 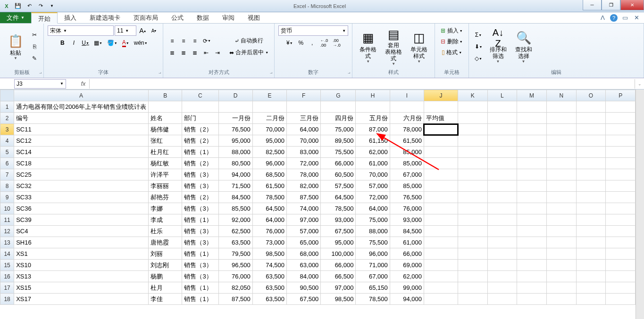 What do you see at coordinates (373, 118) in the screenshot?
I see `cell: 五月份` at bounding box center [373, 118].